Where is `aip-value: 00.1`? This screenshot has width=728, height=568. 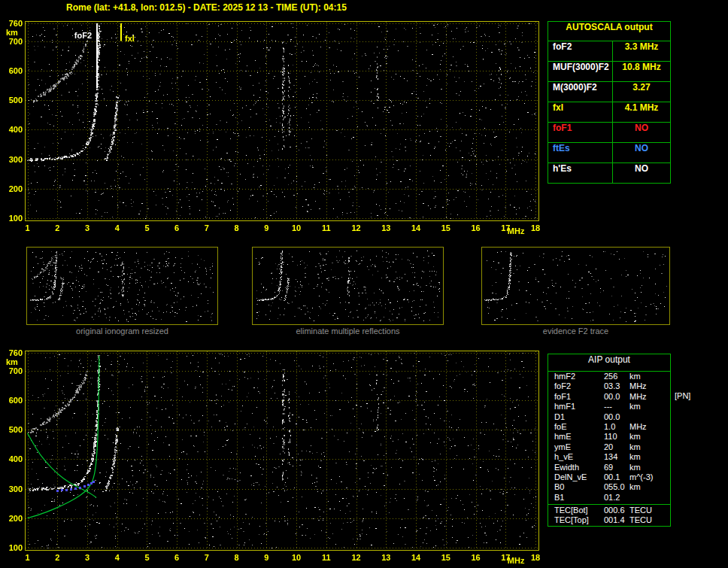 aip-value: 00.1 is located at coordinates (617, 477).